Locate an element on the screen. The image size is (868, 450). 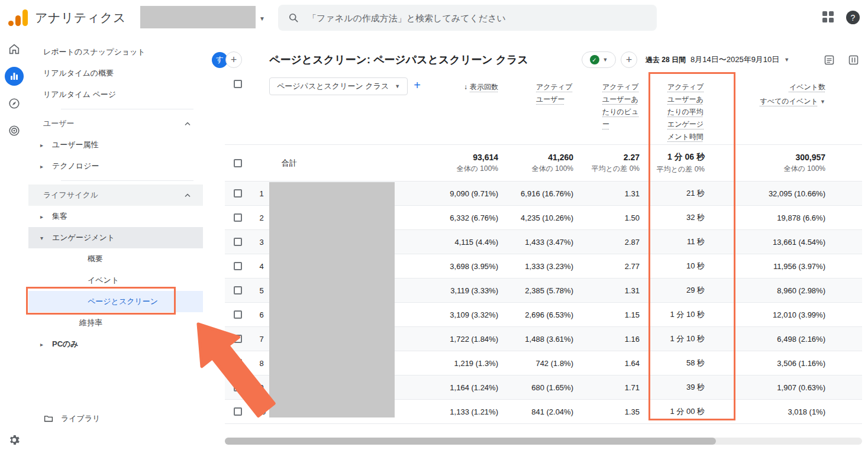
totals-checkbox is located at coordinates (238, 163).